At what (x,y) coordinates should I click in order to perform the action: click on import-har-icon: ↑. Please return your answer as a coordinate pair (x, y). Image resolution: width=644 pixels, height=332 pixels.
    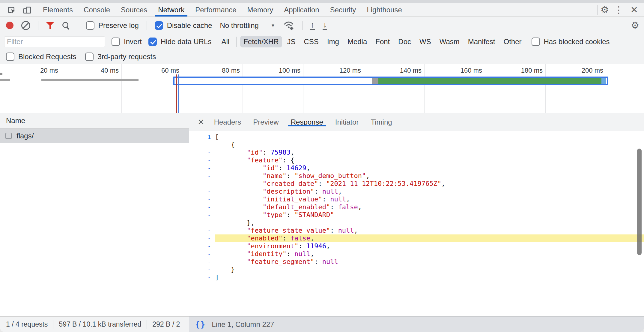
    Looking at the image, I should click on (312, 25).